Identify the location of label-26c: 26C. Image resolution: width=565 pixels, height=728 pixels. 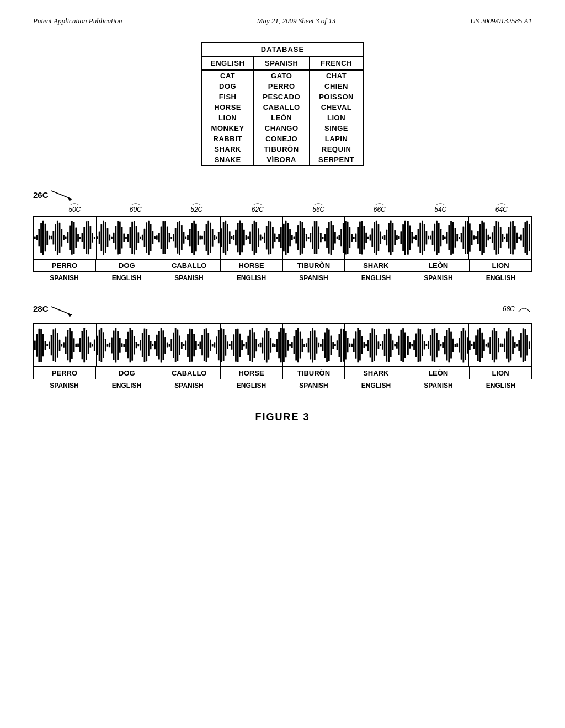
(282, 195).